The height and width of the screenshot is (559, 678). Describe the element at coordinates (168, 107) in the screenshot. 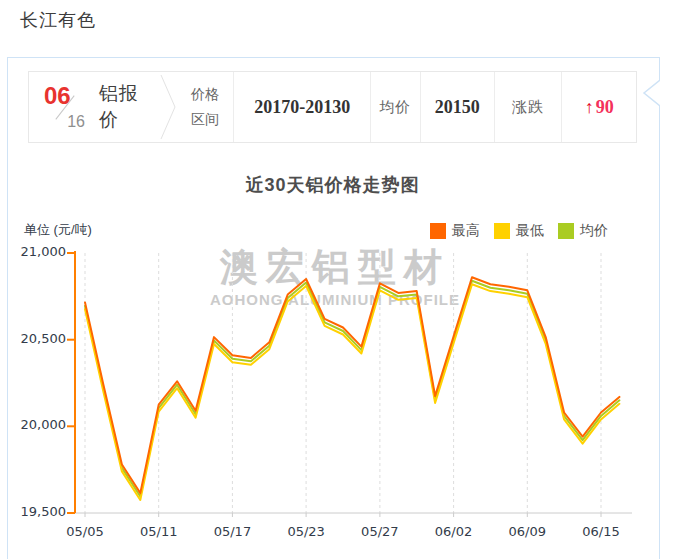

I see `chevron-right-icon` at that location.